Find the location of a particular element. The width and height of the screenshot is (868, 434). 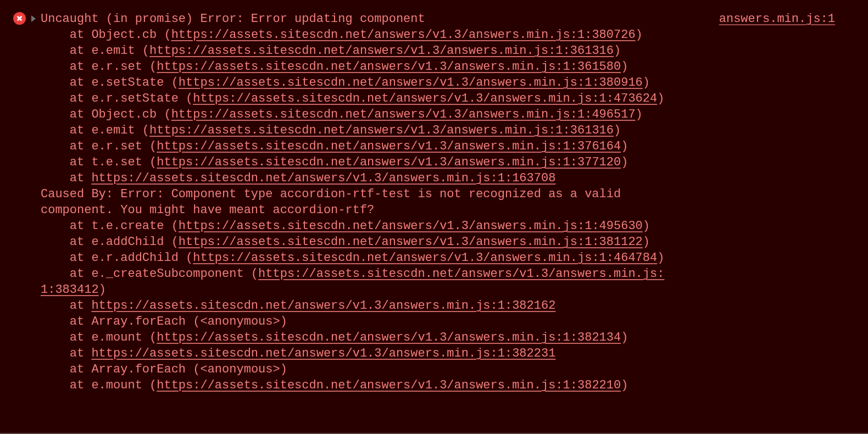

stack-trace-wrapped-frame: at e._createSubcomponent (https://assets… is located at coordinates (441, 282).